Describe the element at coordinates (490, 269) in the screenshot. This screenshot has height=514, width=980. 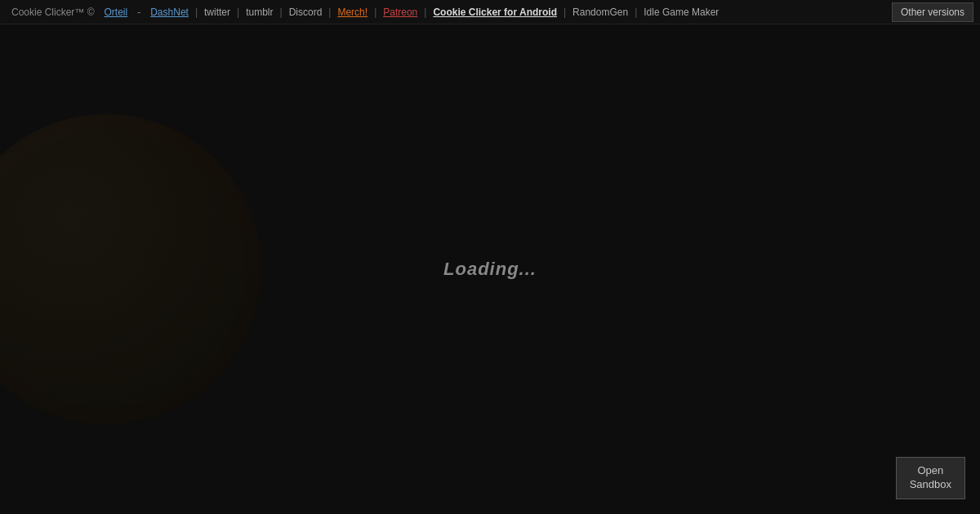
I see `loading-text: Loading...` at that location.